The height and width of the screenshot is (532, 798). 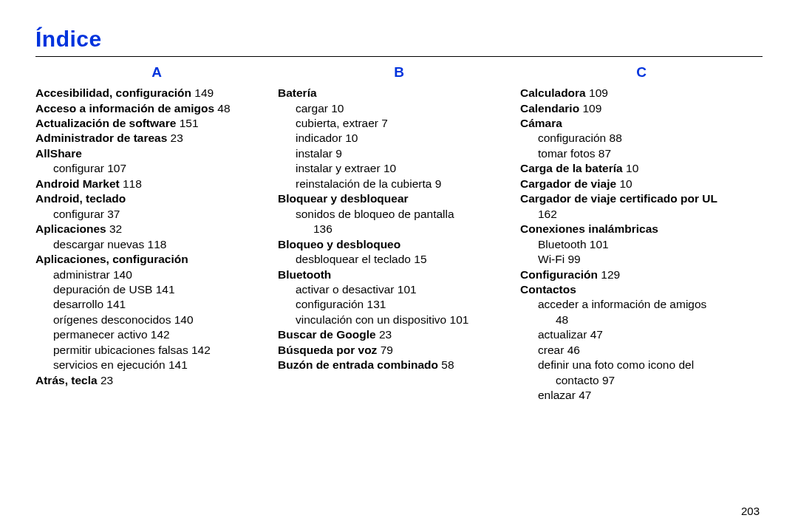 I want to click on index-entry: Conexiones inalámbricas, so click(x=641, y=229).